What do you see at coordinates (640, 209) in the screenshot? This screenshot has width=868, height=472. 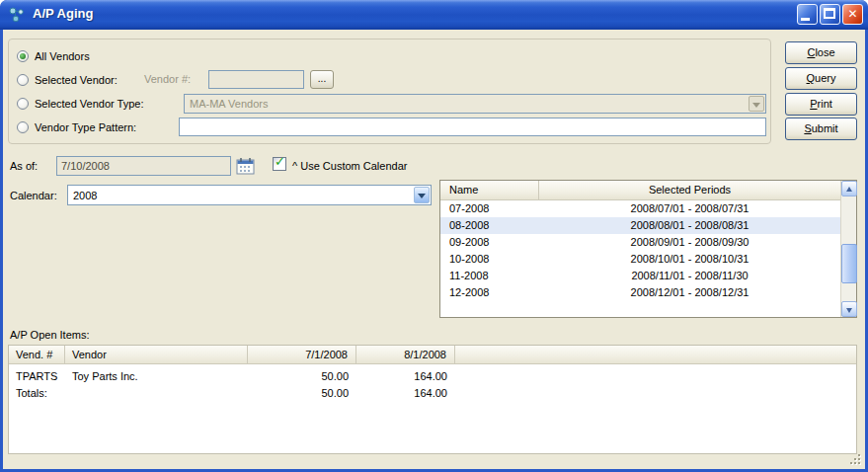 I see `period-row: 07-2008 2008/07/01 - 2008/07/31` at bounding box center [640, 209].